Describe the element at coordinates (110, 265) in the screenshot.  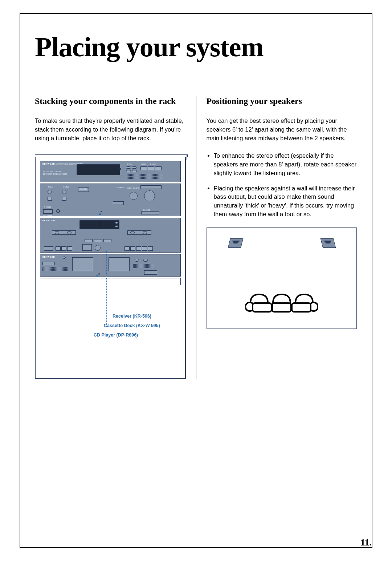
I see `cassette-deck-panel: KENWOOD` at that location.